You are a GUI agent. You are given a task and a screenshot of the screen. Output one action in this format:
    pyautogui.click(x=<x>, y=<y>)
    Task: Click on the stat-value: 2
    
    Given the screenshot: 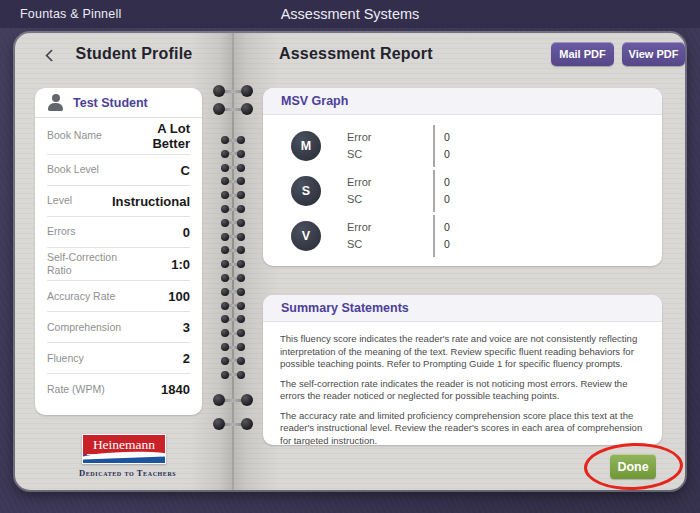 What is the action you would take?
    pyautogui.click(x=186, y=358)
    